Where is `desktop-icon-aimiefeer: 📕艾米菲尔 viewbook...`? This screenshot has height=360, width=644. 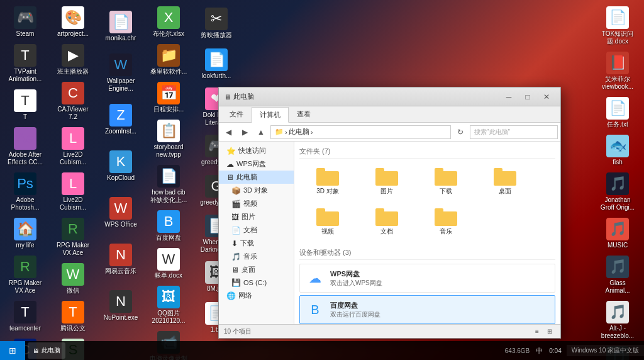 desktop-icon-aimiefeer: 📕艾米菲尔 viewbook... is located at coordinates (618, 71).